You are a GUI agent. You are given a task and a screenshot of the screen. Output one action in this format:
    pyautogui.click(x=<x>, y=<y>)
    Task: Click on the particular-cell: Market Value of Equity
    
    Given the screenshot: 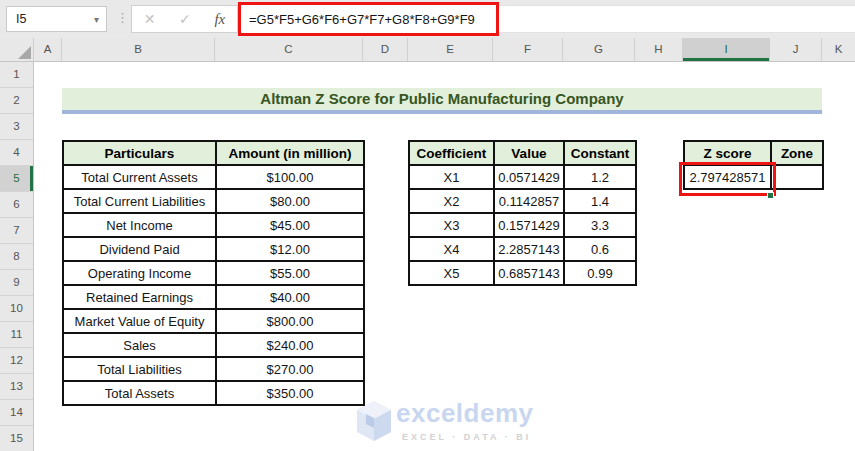 What is the action you would take?
    pyautogui.click(x=140, y=321)
    